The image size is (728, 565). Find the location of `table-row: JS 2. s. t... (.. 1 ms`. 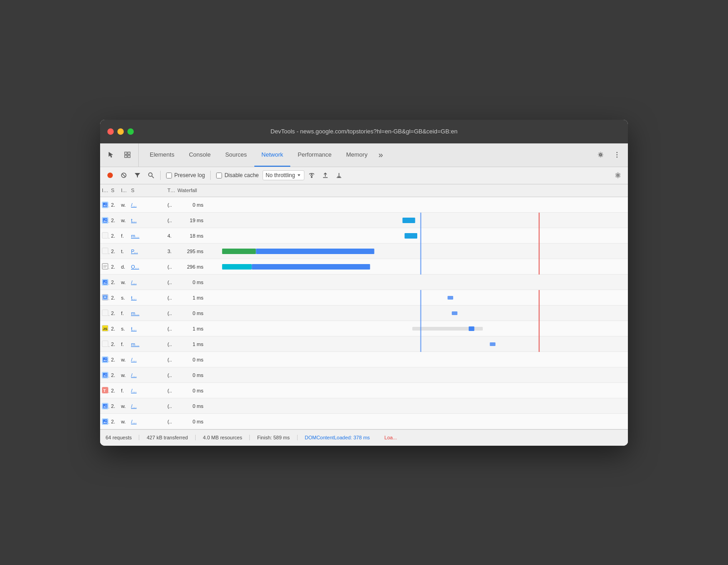

table-row: JS 2. s. t... (.. 1 ms is located at coordinates (364, 329).